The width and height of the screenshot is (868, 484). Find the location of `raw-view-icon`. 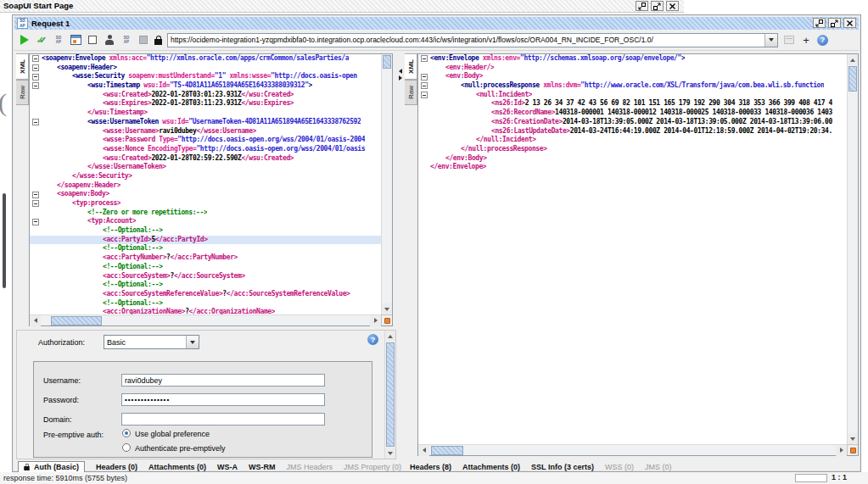

raw-view-icon is located at coordinates (143, 40).